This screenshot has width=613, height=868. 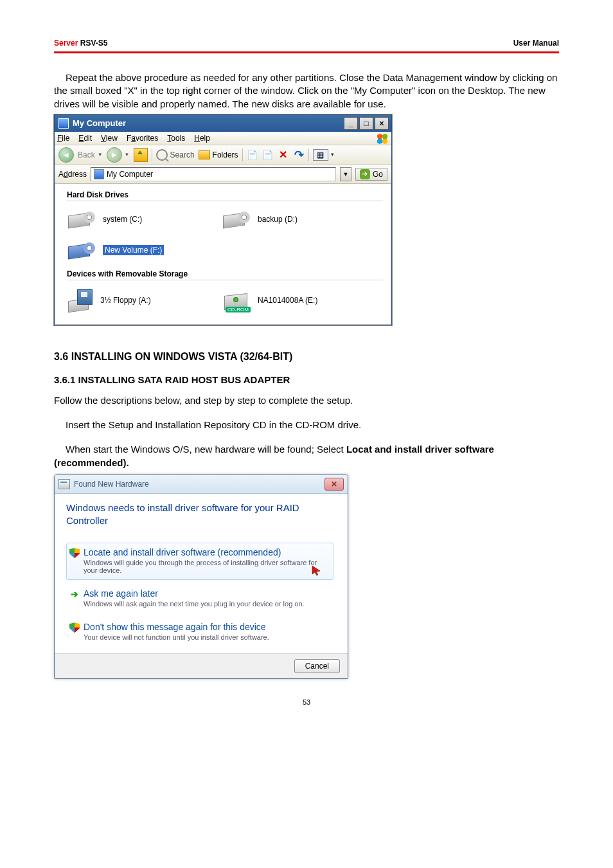 What do you see at coordinates (127, 154) in the screenshot?
I see `forward-dropdown-icon: ▼` at bounding box center [127, 154].